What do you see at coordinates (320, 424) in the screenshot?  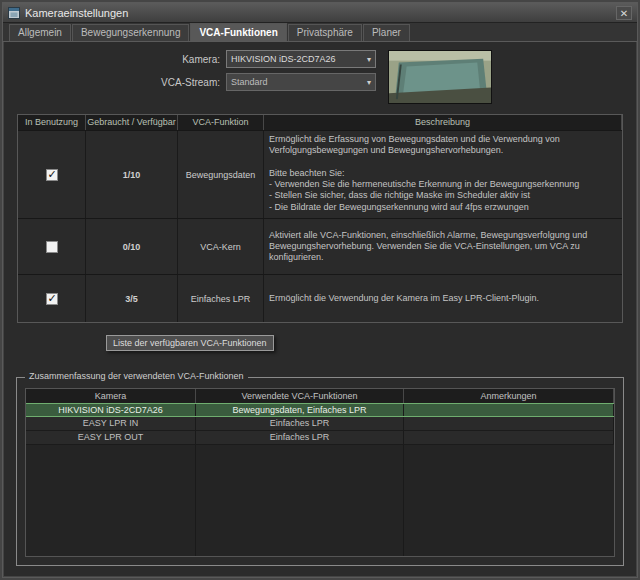 I see `summary-row-easy-lpr-in: EASY LPR IN Einfaches LPR` at bounding box center [320, 424].